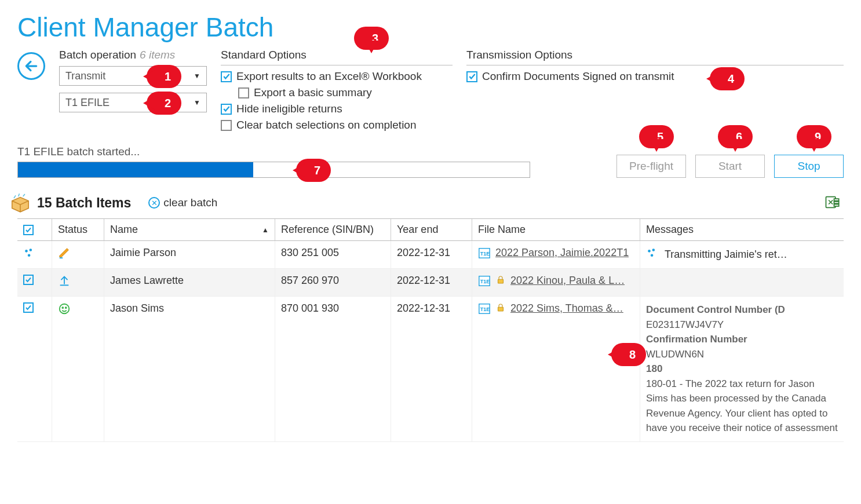 The width and height of the screenshot is (861, 504). Describe the element at coordinates (651, 166) in the screenshot. I see `preflight-button: Pre-flight 5` at that location.